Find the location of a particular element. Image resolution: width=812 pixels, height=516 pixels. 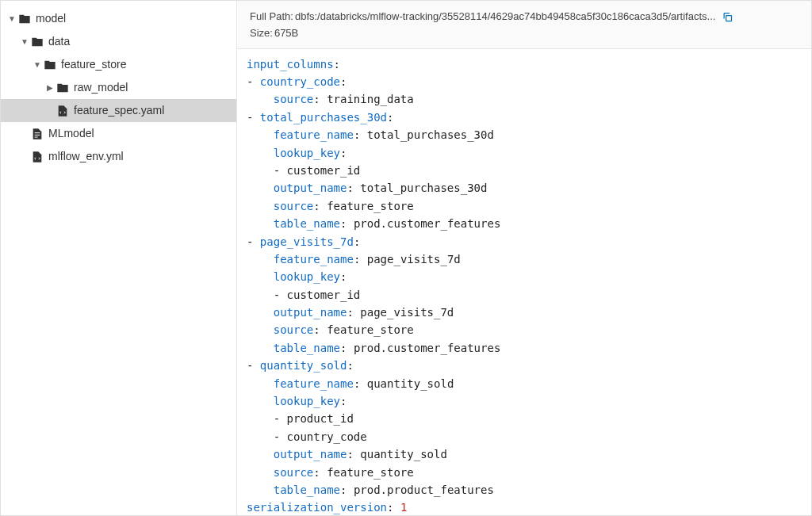

tree-node-feature-store: ▼ feature_store is located at coordinates (119, 65).